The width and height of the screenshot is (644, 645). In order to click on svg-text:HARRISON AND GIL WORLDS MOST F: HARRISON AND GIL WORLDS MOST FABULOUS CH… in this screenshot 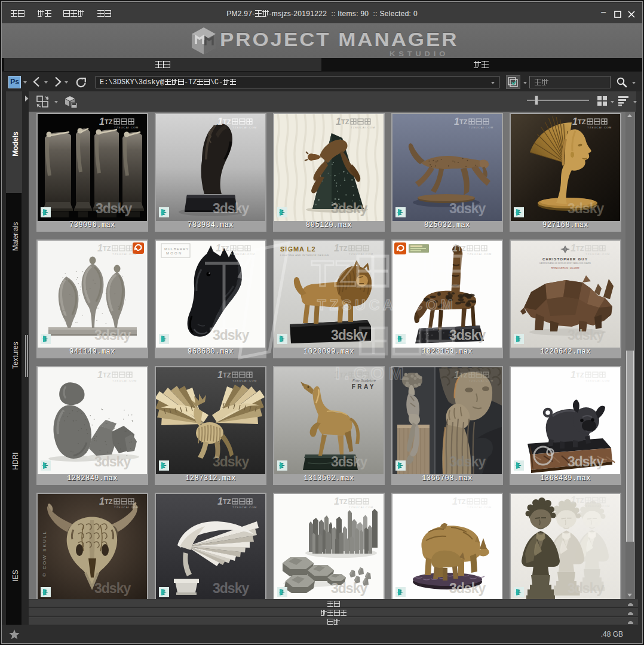, I will do `click(565, 263)`.